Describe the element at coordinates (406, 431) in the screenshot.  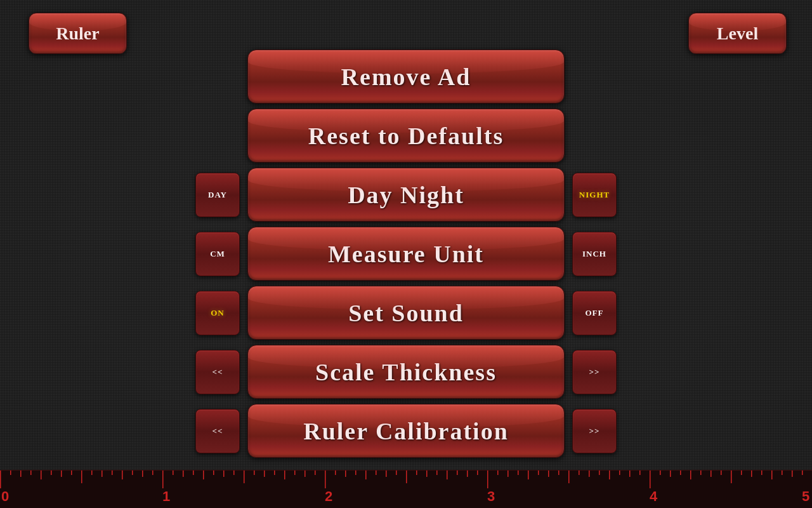
I see `ruler-calibration-label: Ruler Calibration` at that location.